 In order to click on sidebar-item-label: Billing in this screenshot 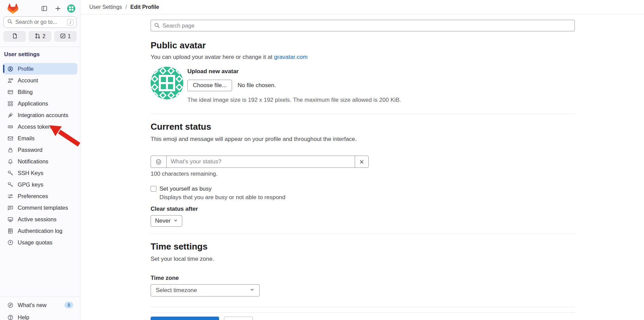, I will do `click(25, 92)`.